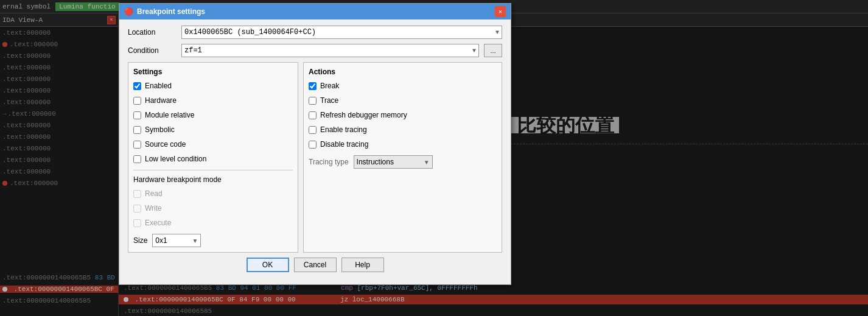 The width and height of the screenshot is (868, 316). Describe the element at coordinates (345, 144) in the screenshot. I see `disable-tracing-label: Disable tracing` at that location.